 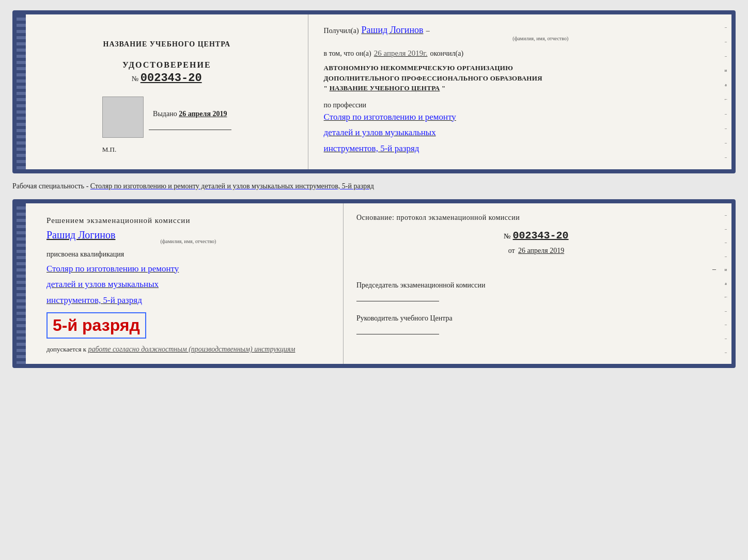 What do you see at coordinates (511, 251) in the screenshot?
I see `date-prefix: от` at bounding box center [511, 251].